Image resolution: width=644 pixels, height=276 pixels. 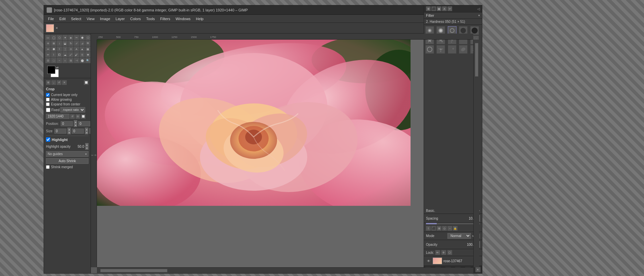 What do you see at coordinates (59, 49) in the screenshot?
I see `warp-tool: ⌇` at bounding box center [59, 49].